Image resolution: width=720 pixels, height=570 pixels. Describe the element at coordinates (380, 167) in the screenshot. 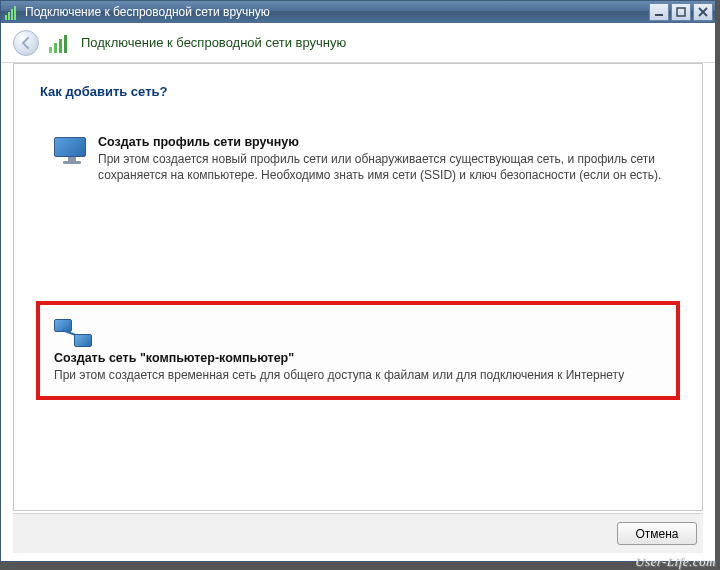

I see `option-description: При этом создается новый профиль сети ил…` at that location.